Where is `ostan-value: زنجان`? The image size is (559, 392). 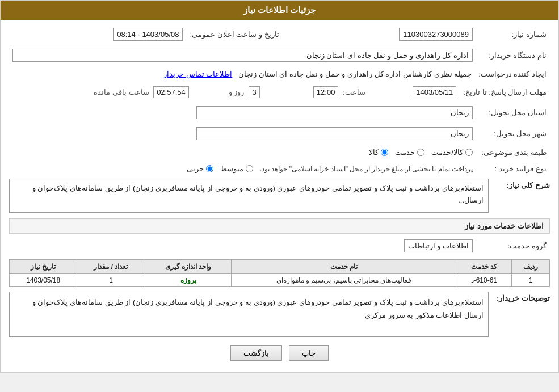 ostan-value: زنجان is located at coordinates (335, 112).